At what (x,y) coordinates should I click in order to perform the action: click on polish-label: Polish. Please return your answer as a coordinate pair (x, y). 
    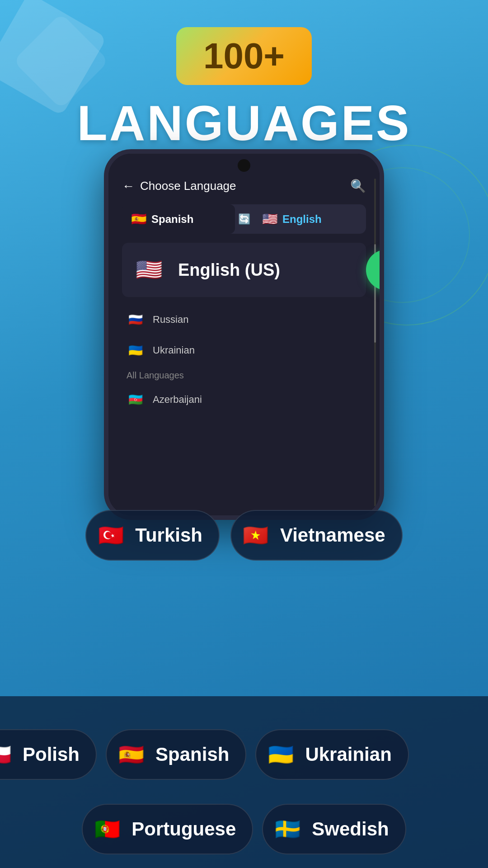
    Looking at the image, I should click on (51, 755).